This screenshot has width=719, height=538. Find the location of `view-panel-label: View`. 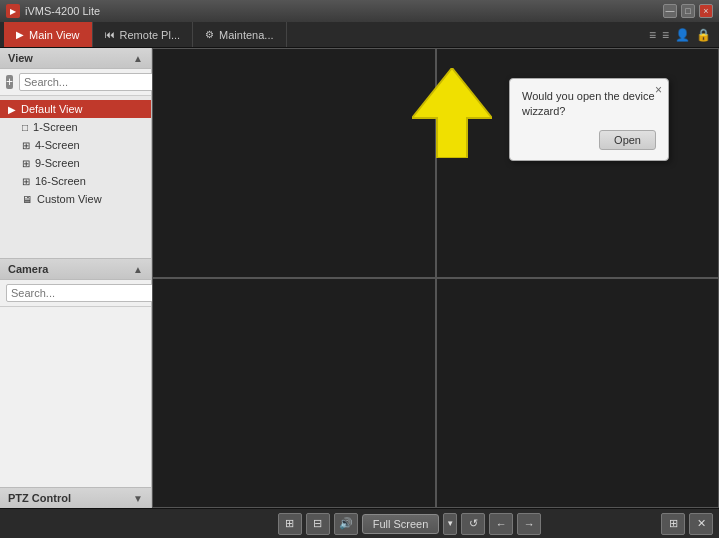

view-panel-label: View is located at coordinates (20, 58).